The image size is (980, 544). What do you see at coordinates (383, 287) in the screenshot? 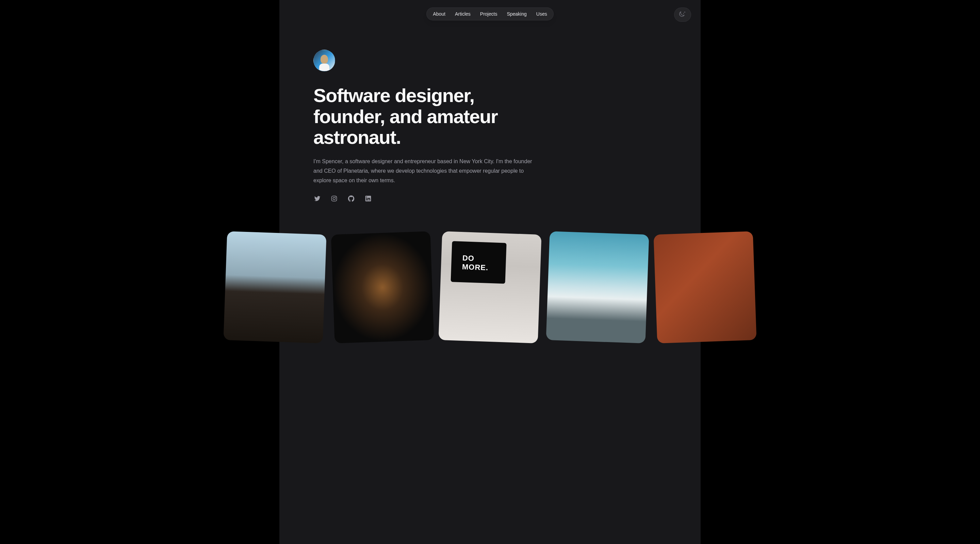
I see `gallery-image-conference` at bounding box center [383, 287].